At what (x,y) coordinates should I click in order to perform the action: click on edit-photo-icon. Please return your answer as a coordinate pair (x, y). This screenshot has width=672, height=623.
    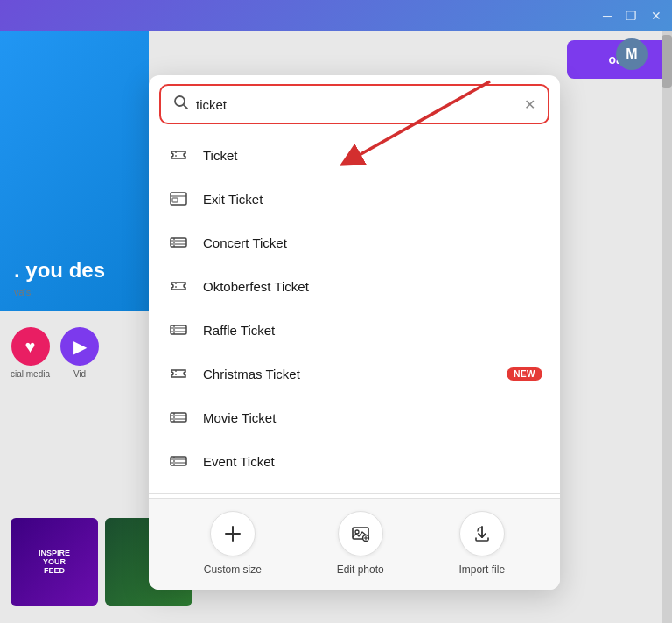
    Looking at the image, I should click on (360, 534).